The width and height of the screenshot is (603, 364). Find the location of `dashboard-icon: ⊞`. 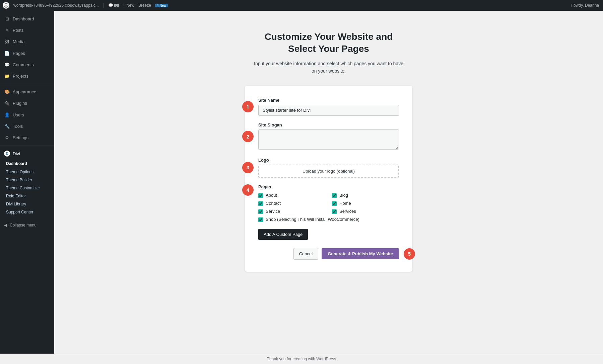

dashboard-icon: ⊞ is located at coordinates (7, 19).